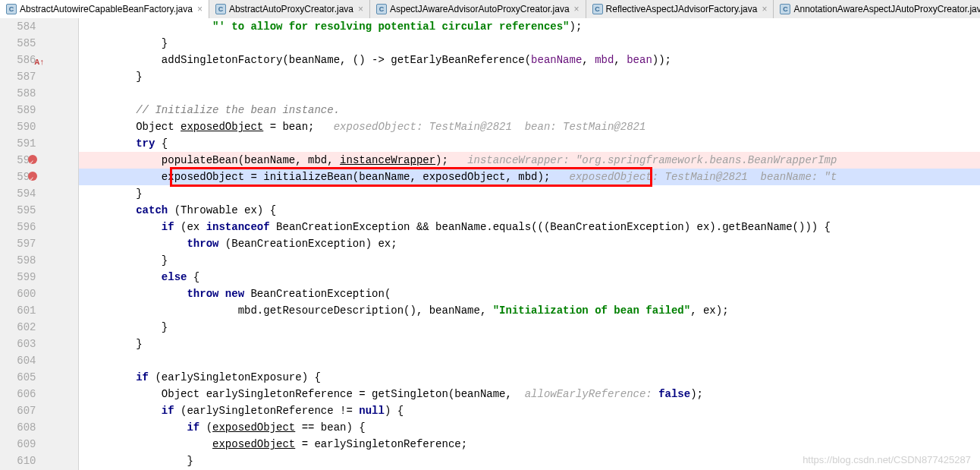 This screenshot has width=980, height=470. Describe the element at coordinates (529, 27) in the screenshot. I see `code-line: "' to allow for resolving potential circ…` at that location.